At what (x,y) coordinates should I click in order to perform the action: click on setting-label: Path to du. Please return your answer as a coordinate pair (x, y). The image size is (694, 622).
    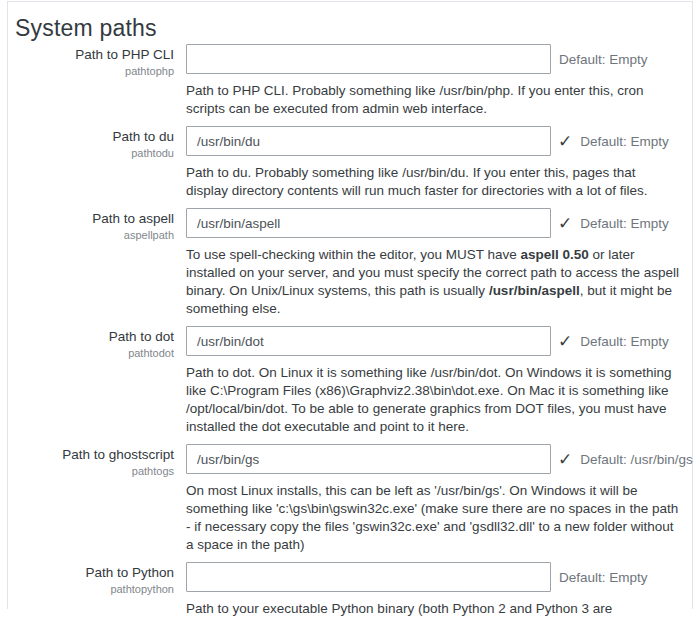
    Looking at the image, I should click on (94, 136).